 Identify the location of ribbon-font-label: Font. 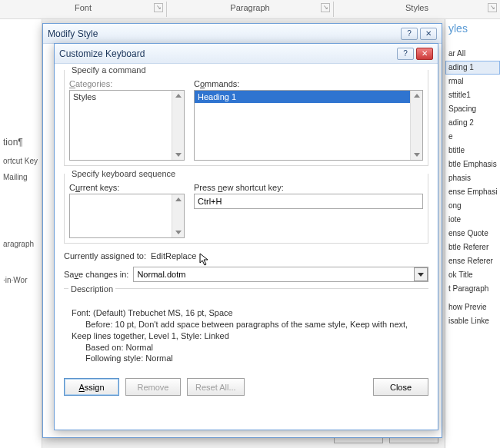
(83, 8).